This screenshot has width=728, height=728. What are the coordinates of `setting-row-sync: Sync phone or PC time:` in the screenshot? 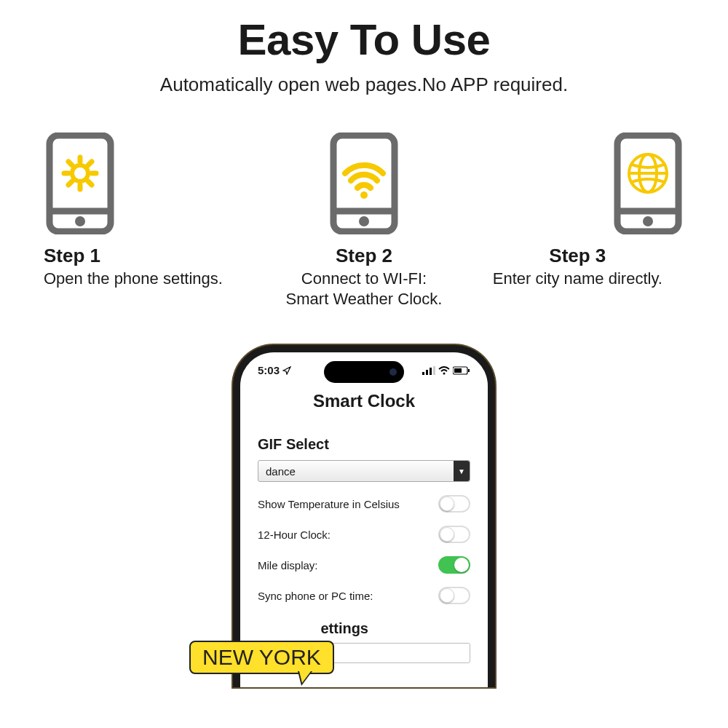 It's located at (364, 596).